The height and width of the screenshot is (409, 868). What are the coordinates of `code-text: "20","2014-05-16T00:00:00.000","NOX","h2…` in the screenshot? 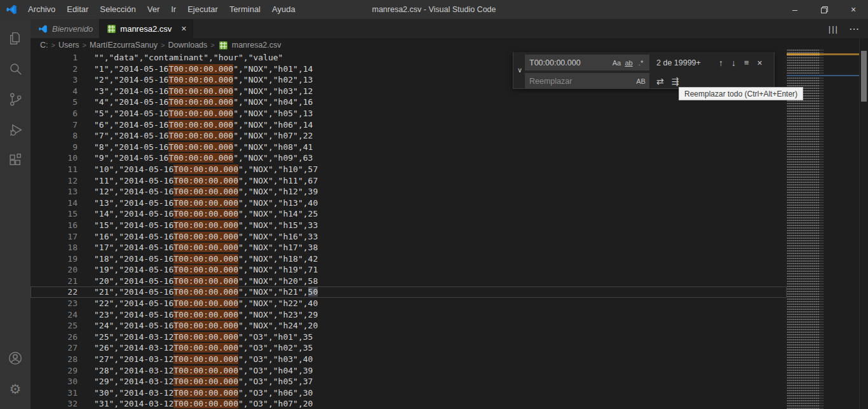 It's located at (206, 281).